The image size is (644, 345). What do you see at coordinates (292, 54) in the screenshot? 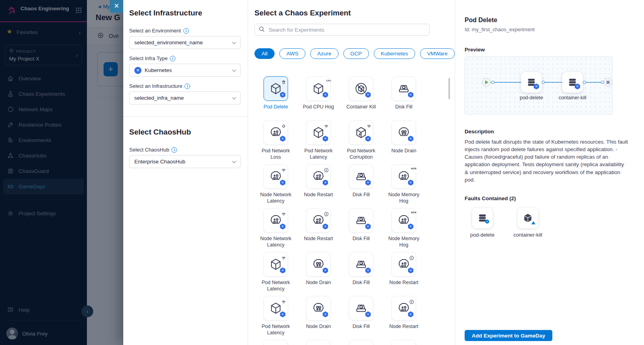
I see `filter-chip-aws: AWS` at bounding box center [292, 54].